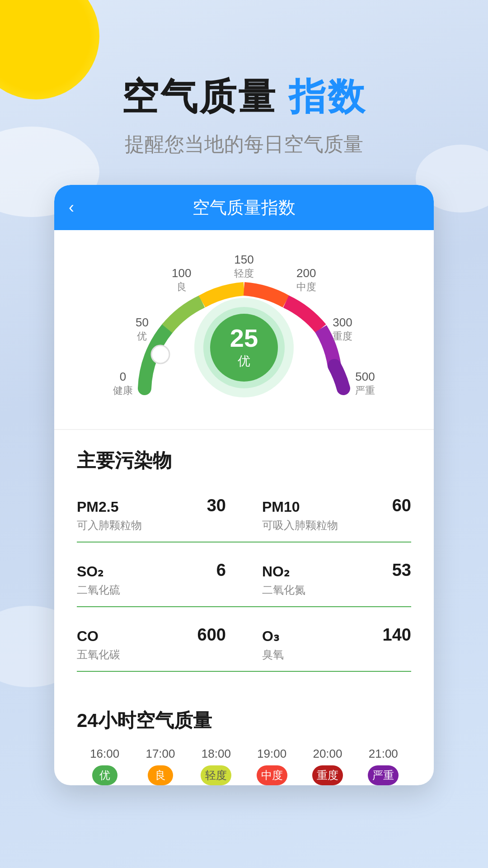 The width and height of the screenshot is (488, 868). What do you see at coordinates (90, 571) in the screenshot?
I see `pollutant-so2-name: SO₂` at bounding box center [90, 571].